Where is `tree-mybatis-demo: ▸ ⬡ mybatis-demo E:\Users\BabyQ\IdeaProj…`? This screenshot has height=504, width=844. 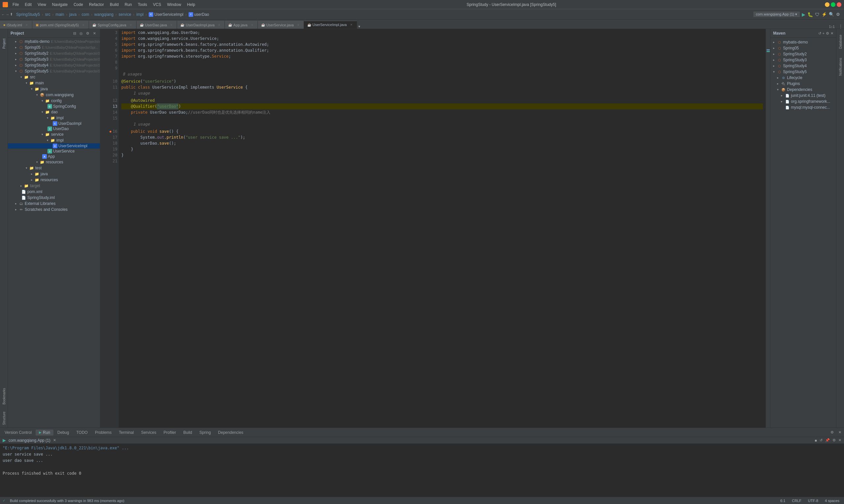 tree-mybatis-demo: ▸ ⬡ mybatis-demo E:\Users\BabyQ\IdeaProj… is located at coordinates (54, 41).